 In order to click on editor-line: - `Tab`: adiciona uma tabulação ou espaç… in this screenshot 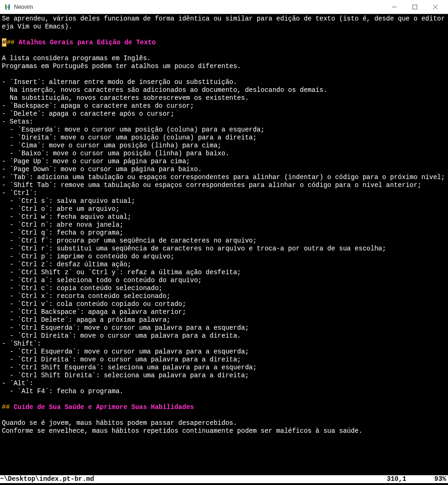, I will do `click(224, 177)`.